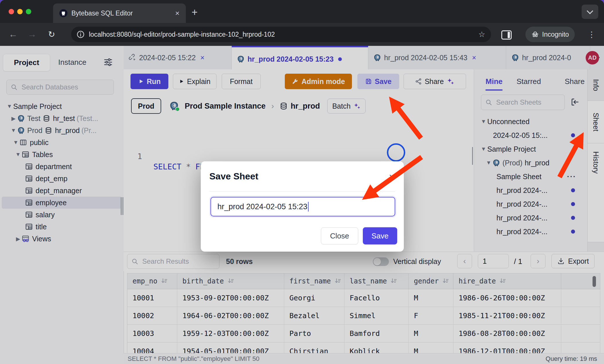 The image size is (604, 364). I want to click on browser-tab-title: Bytebase SQL Editor, so click(123, 13).